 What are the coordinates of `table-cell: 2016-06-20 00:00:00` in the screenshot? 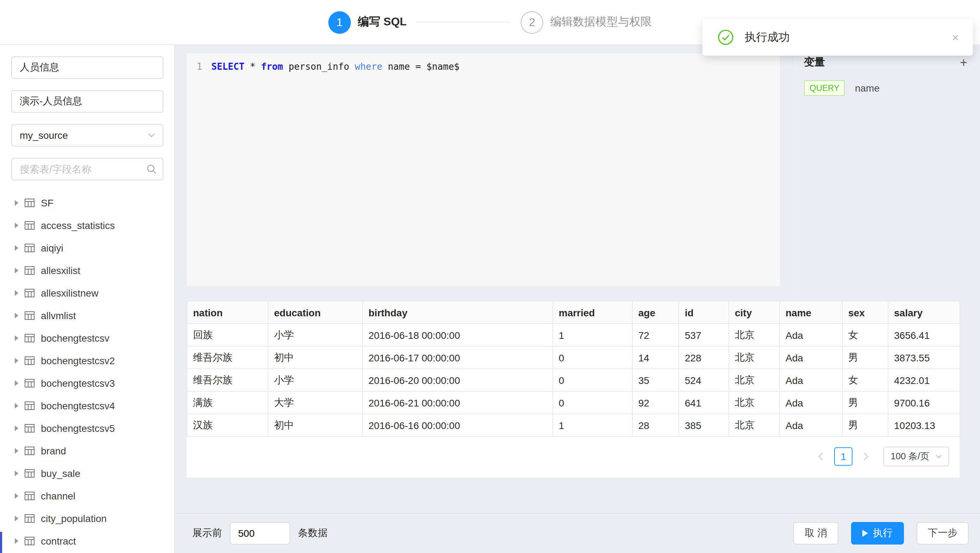 It's located at (458, 380).